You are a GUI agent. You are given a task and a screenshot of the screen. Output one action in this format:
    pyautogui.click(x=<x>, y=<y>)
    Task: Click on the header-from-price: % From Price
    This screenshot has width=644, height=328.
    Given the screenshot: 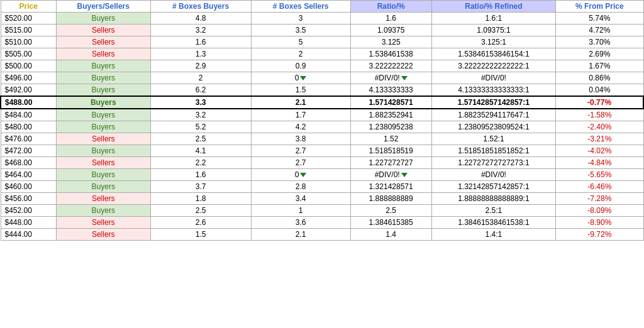 What is the action you would take?
    pyautogui.click(x=600, y=6)
    